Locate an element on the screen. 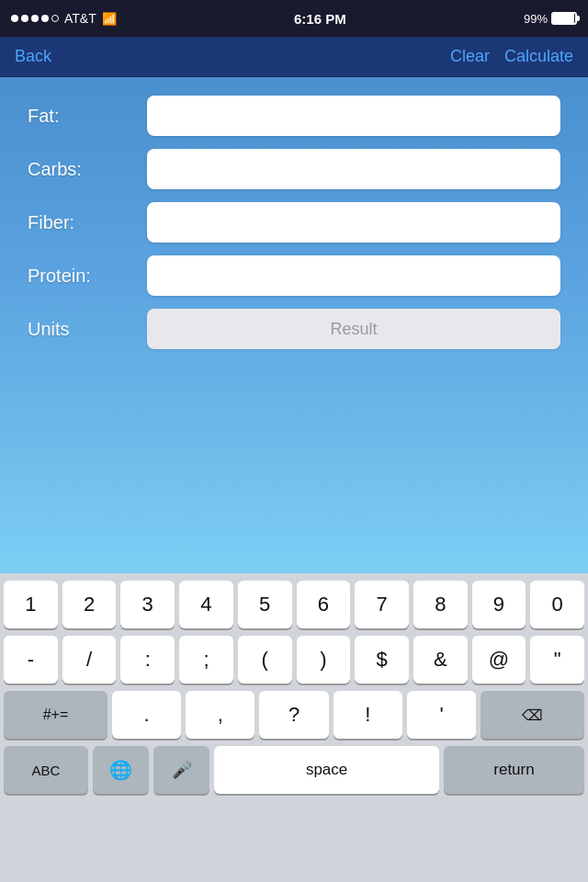  key-dollar: $ is located at coordinates (382, 660).